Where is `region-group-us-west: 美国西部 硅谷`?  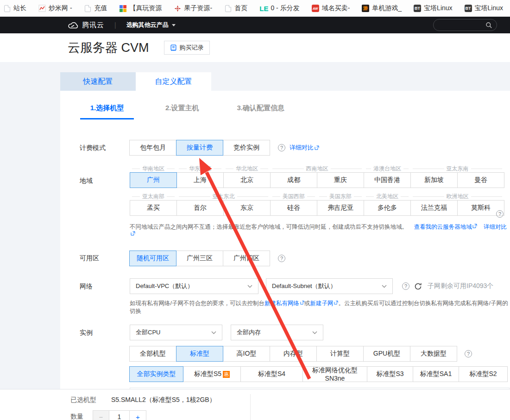 region-group-us-west: 美国西部 硅谷 is located at coordinates (294, 204).